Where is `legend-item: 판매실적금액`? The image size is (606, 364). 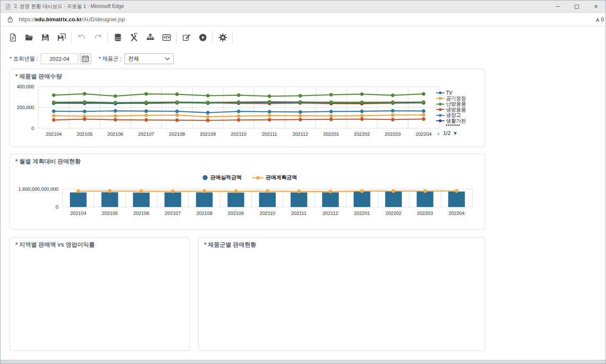
legend-item: 판매실적금액 is located at coordinates (222, 177).